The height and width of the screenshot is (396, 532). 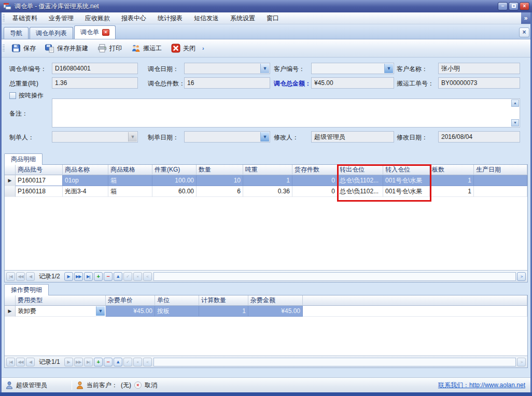 What do you see at coordinates (95, 83) in the screenshot?
I see `total-weight-field: 1.36` at bounding box center [95, 83].